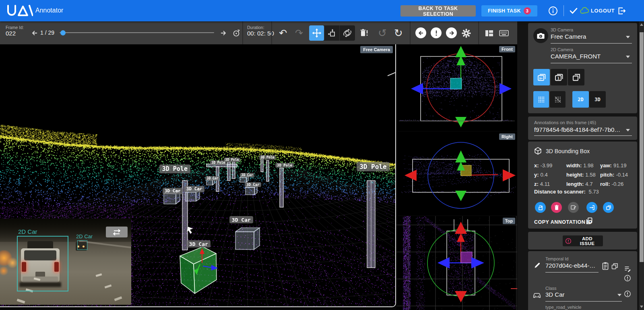 The image size is (644, 310). What do you see at coordinates (558, 100) in the screenshot?
I see `point-grid-off-icon` at bounding box center [558, 100].